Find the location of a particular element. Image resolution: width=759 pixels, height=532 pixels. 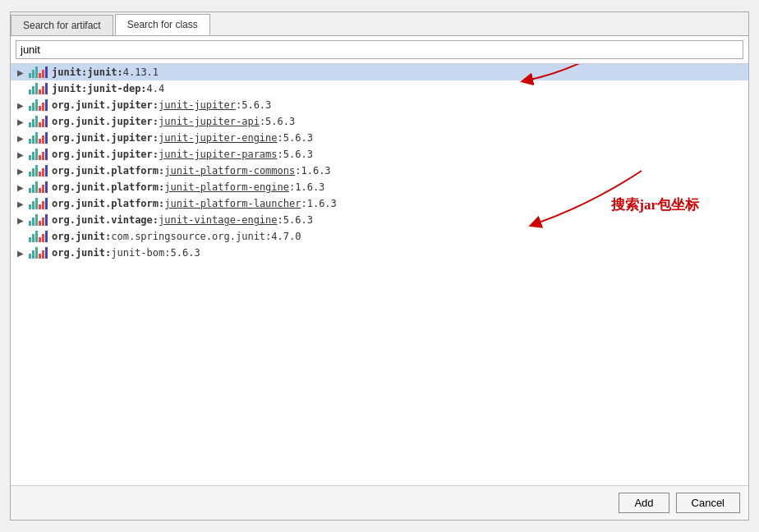

table-row: ▶ org.junit:junit-bom:5.6.3 is located at coordinates (380, 253).